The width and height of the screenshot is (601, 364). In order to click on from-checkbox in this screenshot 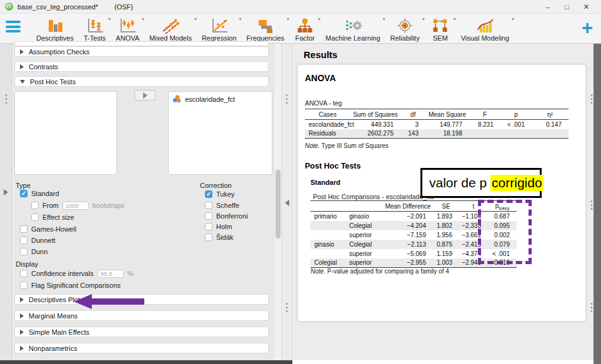, I will do `click(35, 205)`.